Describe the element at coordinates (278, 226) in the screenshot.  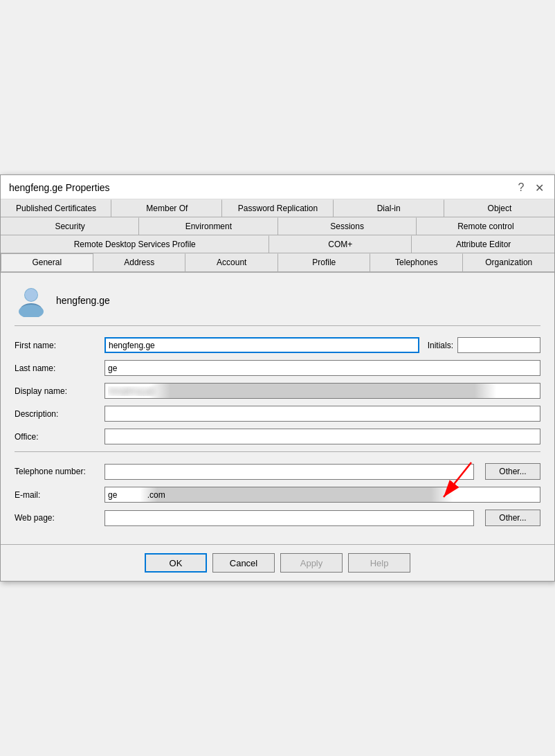
I see `tab-row-2: Security Environment Sessions Remote con…` at that location.